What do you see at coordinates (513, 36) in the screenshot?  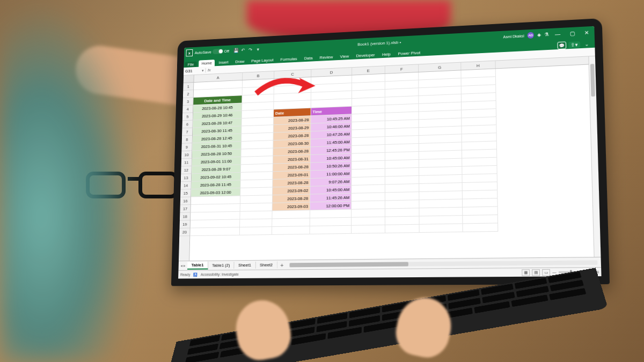 I see `user-name-label: Asmi Dkaksl` at bounding box center [513, 36].